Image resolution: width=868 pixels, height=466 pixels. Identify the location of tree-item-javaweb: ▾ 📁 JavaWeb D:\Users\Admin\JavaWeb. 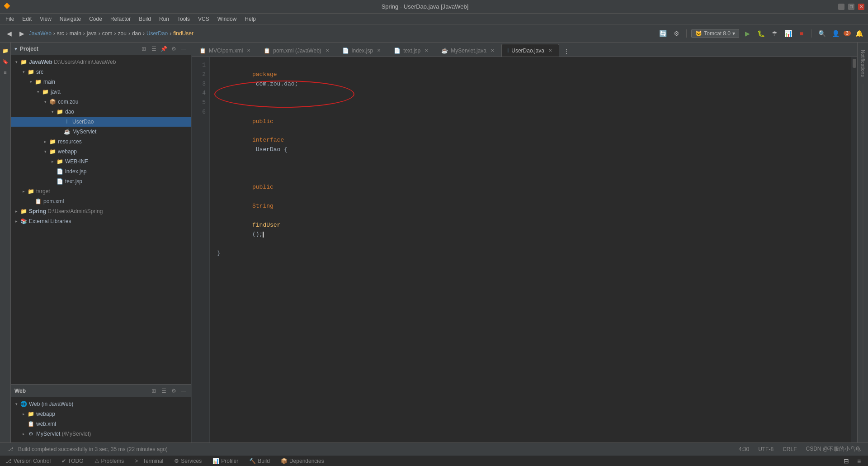
(101, 62).